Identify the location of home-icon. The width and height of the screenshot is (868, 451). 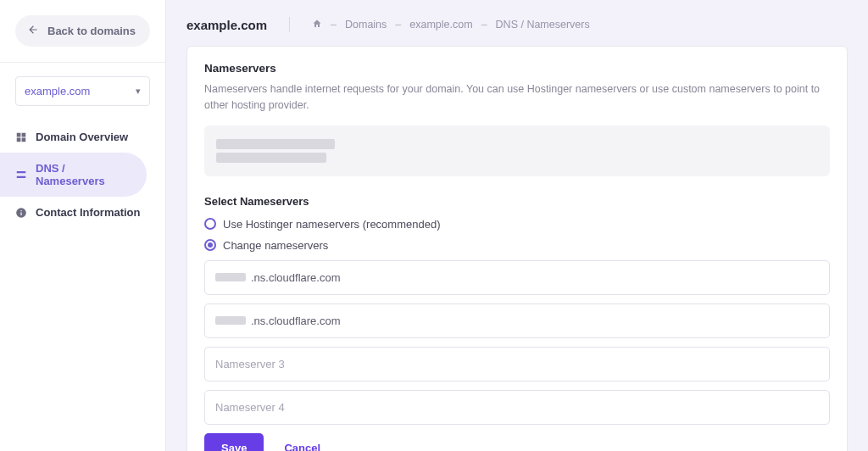
(317, 25).